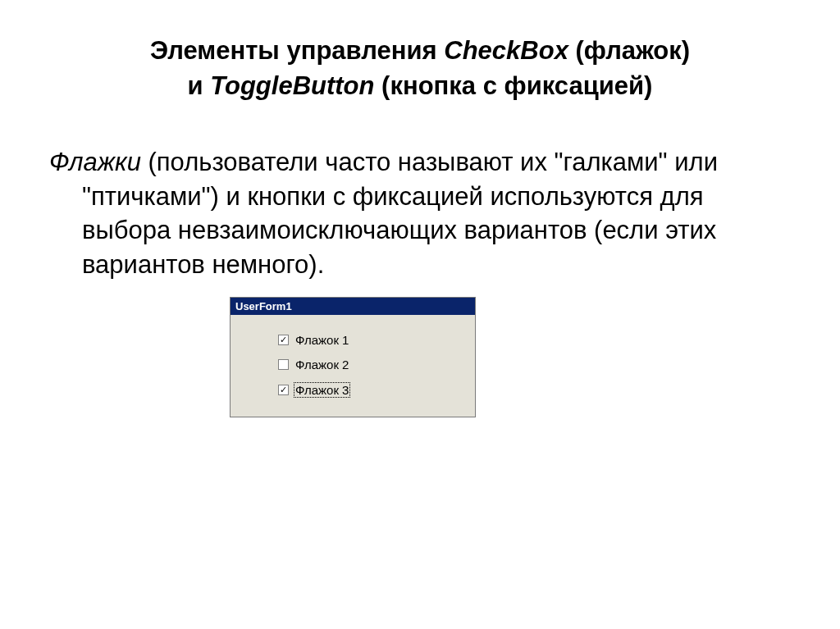  Describe the element at coordinates (367, 340) in the screenshot. I see `checkbox-row-1: ✓ Флажок 1` at that location.